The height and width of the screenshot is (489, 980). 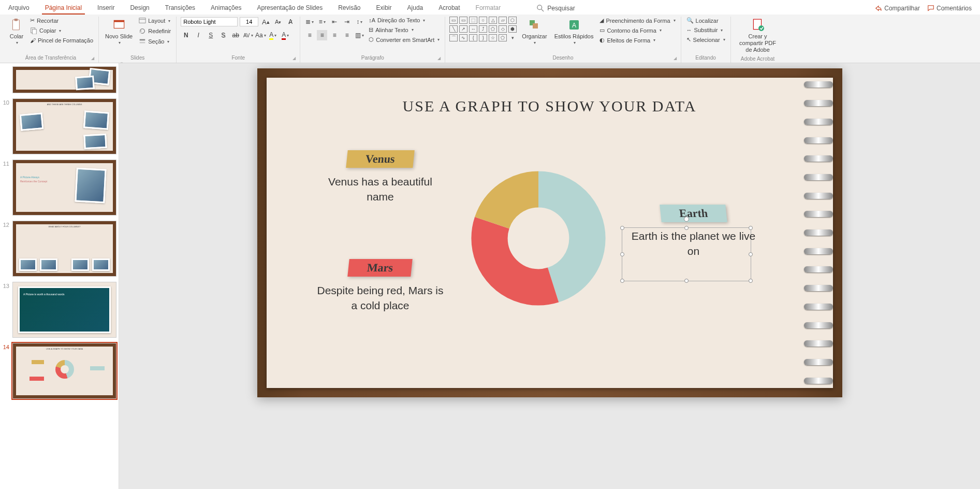 I want to click on format-painter-button: 🖌Pincel de Formatação, so click(x=62, y=40).